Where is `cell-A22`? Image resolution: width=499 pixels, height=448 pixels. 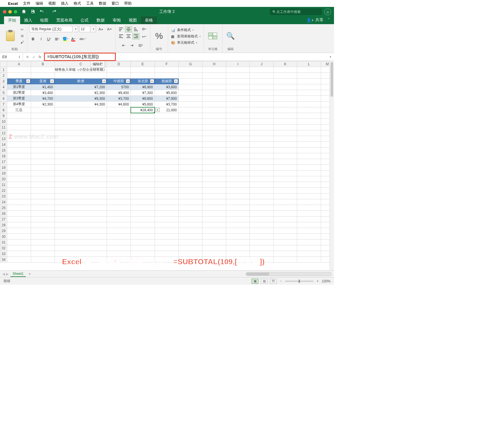
cell-A22 is located at coordinates (19, 191).